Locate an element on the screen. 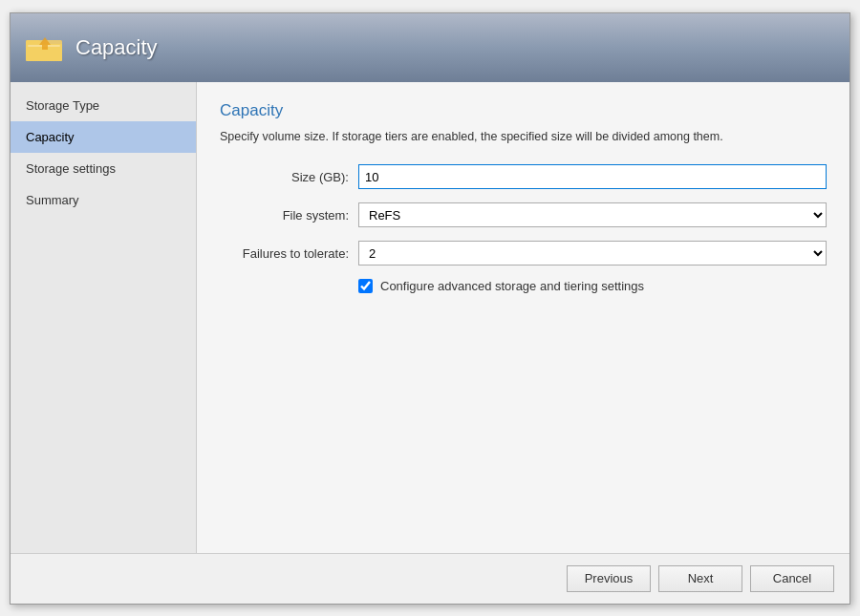 Image resolution: width=860 pixels, height=616 pixels. size-row: Size (GB): is located at coordinates (524, 177).